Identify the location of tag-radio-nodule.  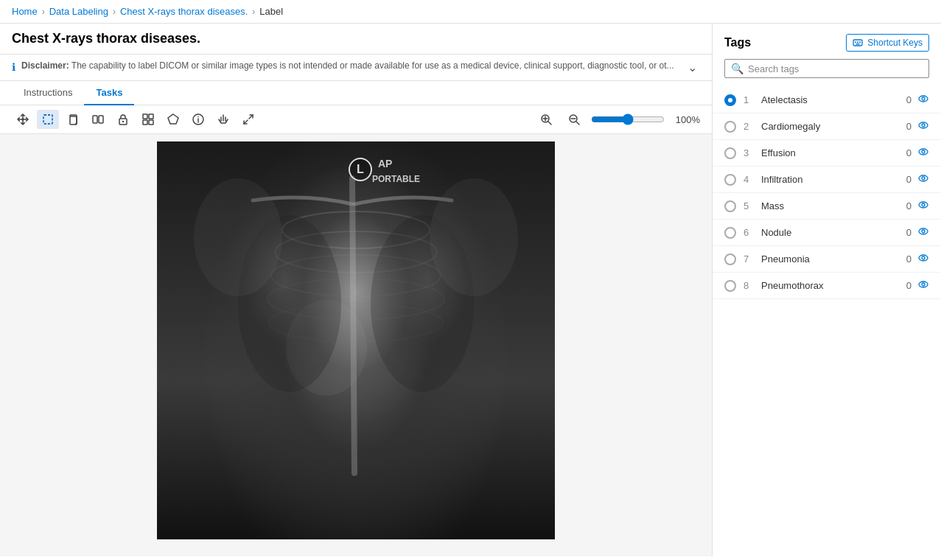
(730, 233).